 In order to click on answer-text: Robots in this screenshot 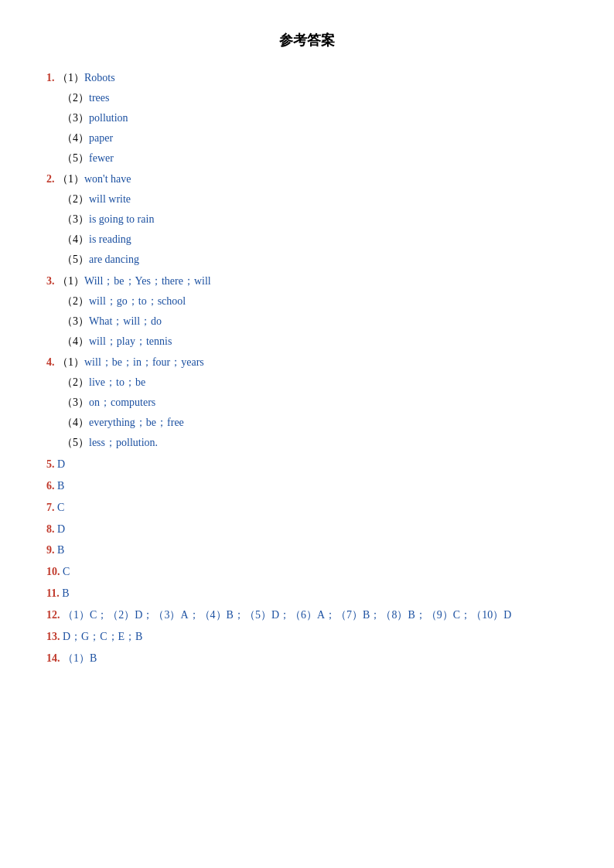, I will do `click(100, 77)`.